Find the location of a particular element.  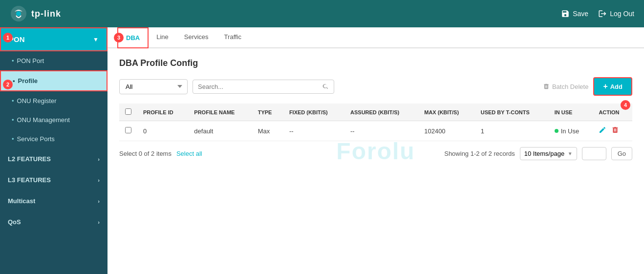

sidebar-item-pon-port: PON Port is located at coordinates (54, 61).